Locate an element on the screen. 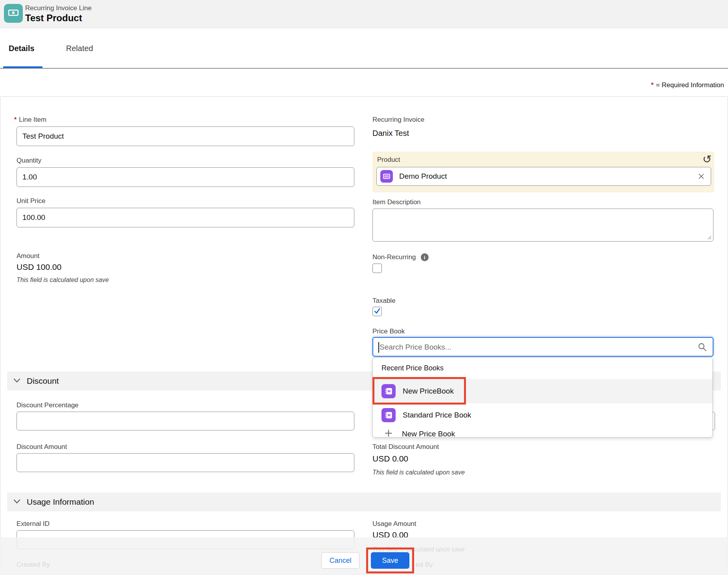 Image resolution: width=728 pixels, height=575 pixels. tab-related: Related is located at coordinates (79, 49).